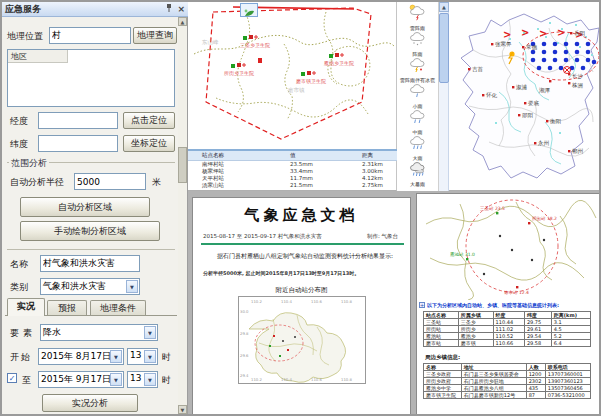 The width and height of the screenshot is (601, 416). I want to click on svg-text: 岳阳, so click(580, 34).